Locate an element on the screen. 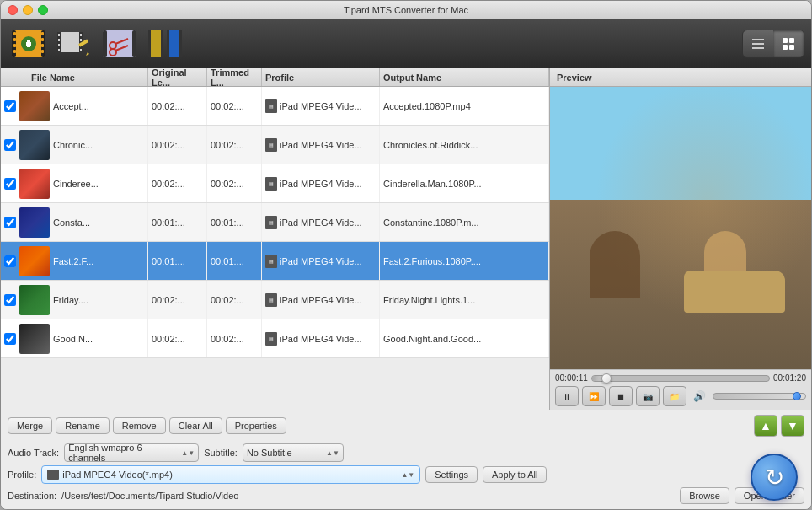  destination-row: Destination: /Users/test/Documents/Tipar… is located at coordinates (406, 496).